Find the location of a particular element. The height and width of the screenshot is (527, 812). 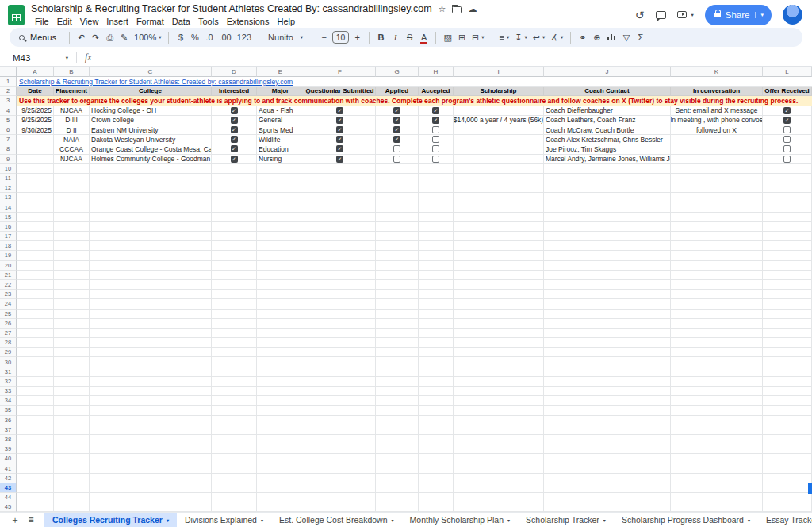

cell-A41 is located at coordinates (35, 469).